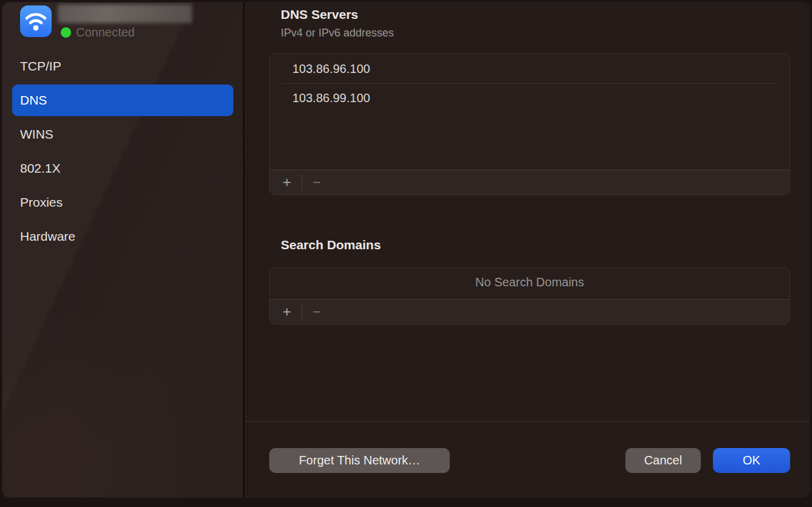  Describe the element at coordinates (287, 182) in the screenshot. I see `add-dns-server-button: +` at that location.